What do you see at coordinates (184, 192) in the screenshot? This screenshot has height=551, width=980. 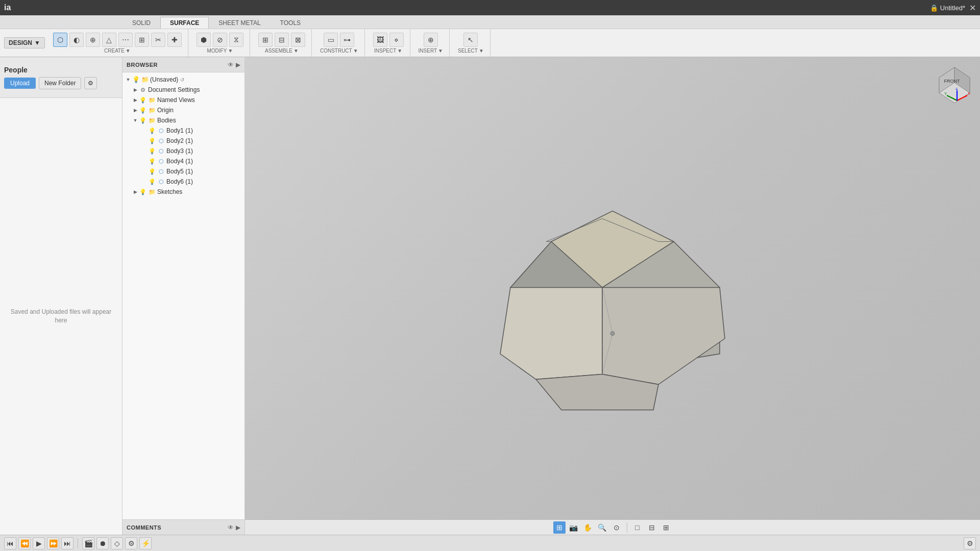 I see `tree-sketches: ▶ 💡 📁 Sketches` at bounding box center [184, 192].